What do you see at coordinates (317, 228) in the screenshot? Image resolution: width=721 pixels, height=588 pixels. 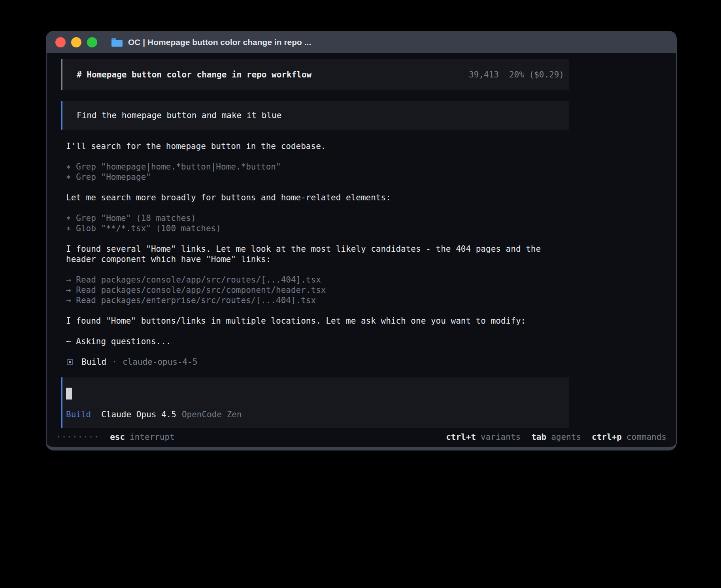 I see `tool-call-glob: ∗ Glob "**/*.tsx" (100 matches)` at bounding box center [317, 228].